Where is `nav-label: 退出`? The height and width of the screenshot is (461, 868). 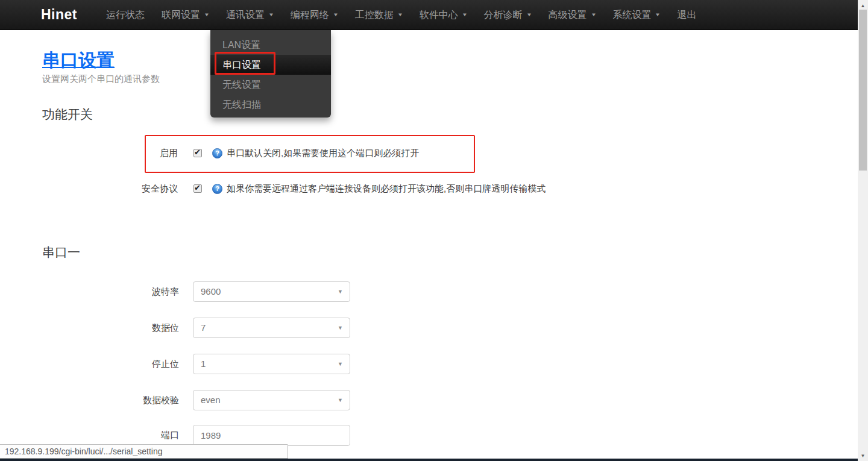
nav-label: 退出 is located at coordinates (687, 15).